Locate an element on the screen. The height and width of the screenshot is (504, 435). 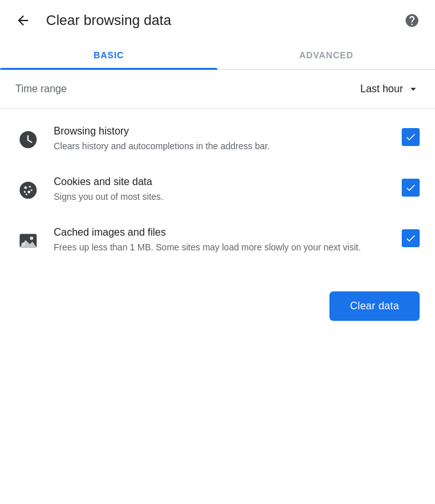
browsing-history-title: Browsing history is located at coordinates (221, 131).